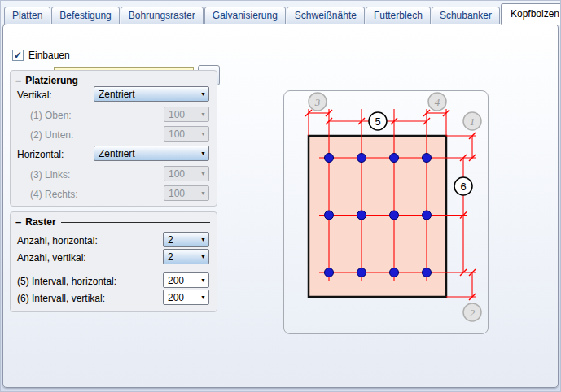 The width and height of the screenshot is (561, 392). Describe the element at coordinates (176, 298) in the screenshot. I see `intervall-vertikal-value: 200` at that location.